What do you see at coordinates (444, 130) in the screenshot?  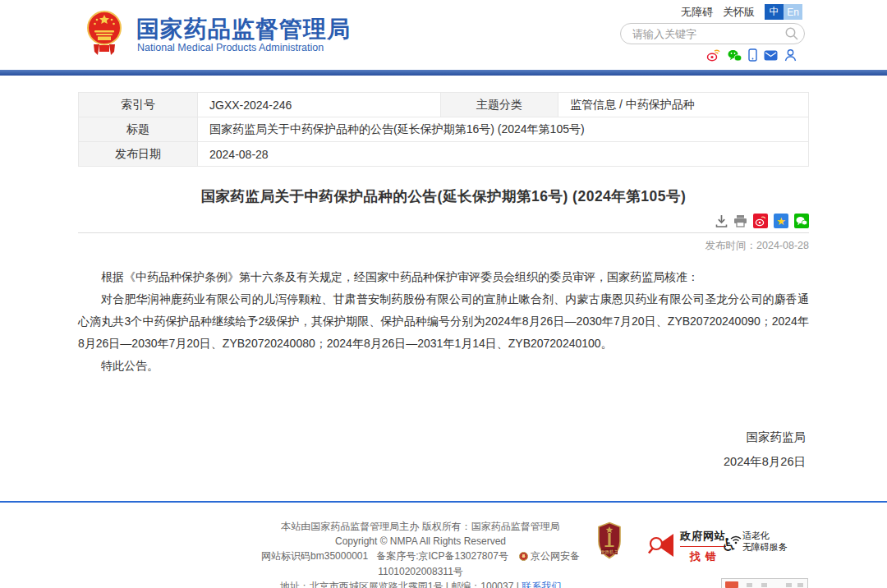 I see `table-row: 标题 国家药监局关于中药保护品种的公告(延长保护期第16号) (2024年第10…` at bounding box center [444, 130].